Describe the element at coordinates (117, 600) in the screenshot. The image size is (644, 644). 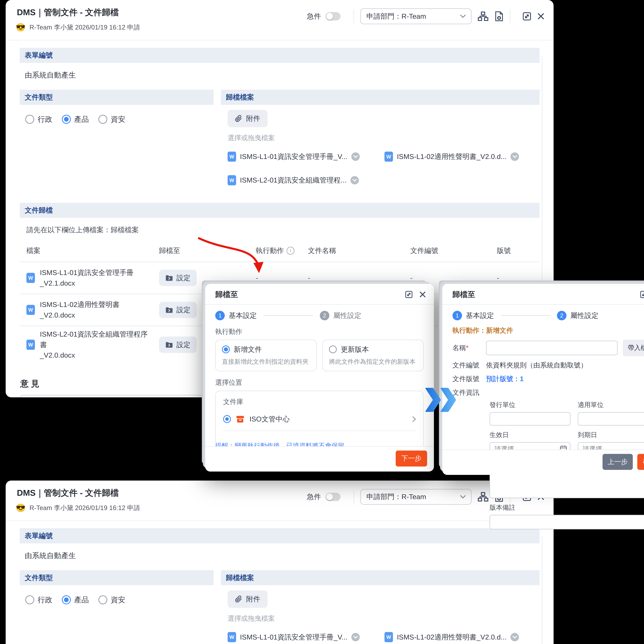
I see `doc-type-radios: 行政 產品 資安` at that location.